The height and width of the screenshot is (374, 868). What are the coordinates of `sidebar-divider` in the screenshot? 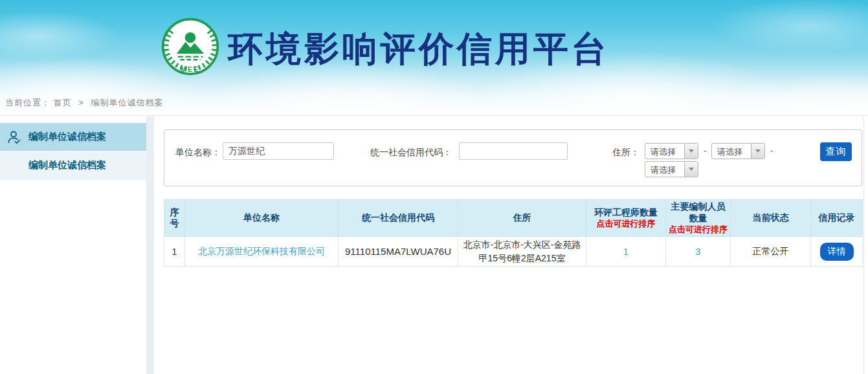 It's located at (150, 245).